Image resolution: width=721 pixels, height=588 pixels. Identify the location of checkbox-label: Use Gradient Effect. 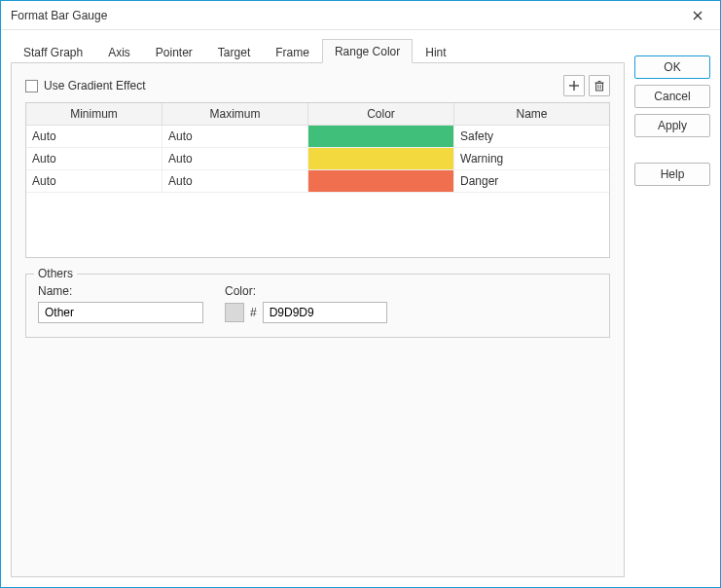
(95, 86).